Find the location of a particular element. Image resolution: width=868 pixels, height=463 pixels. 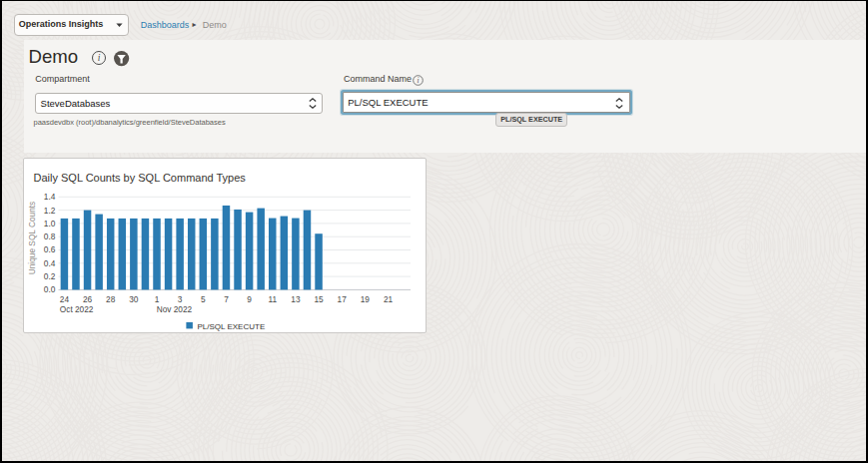

svg-text: 0.4 is located at coordinates (50, 263).